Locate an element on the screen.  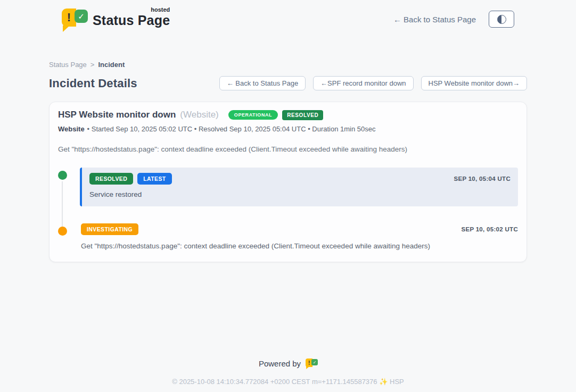
incident-component: (Website) is located at coordinates (199, 115).